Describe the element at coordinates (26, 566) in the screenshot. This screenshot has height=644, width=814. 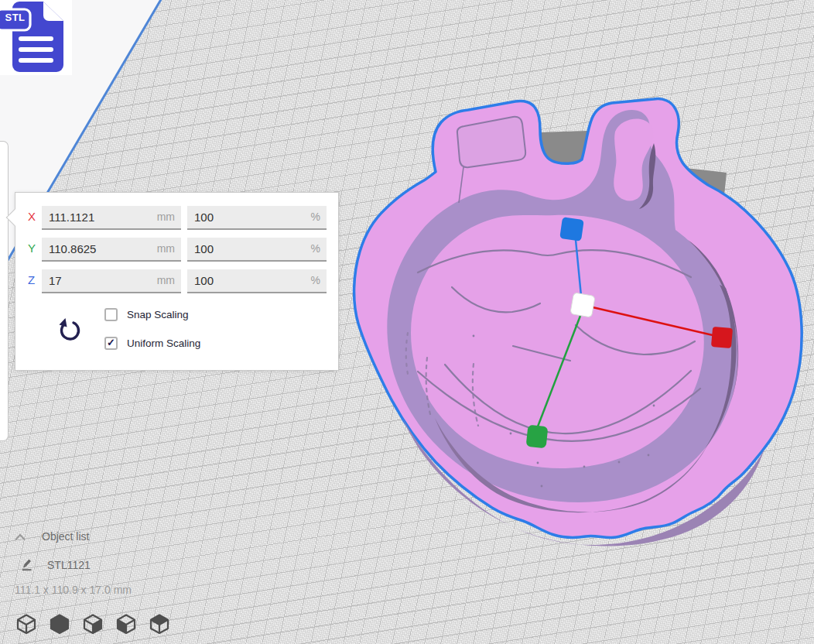
I see `edit-pencil-icon` at that location.